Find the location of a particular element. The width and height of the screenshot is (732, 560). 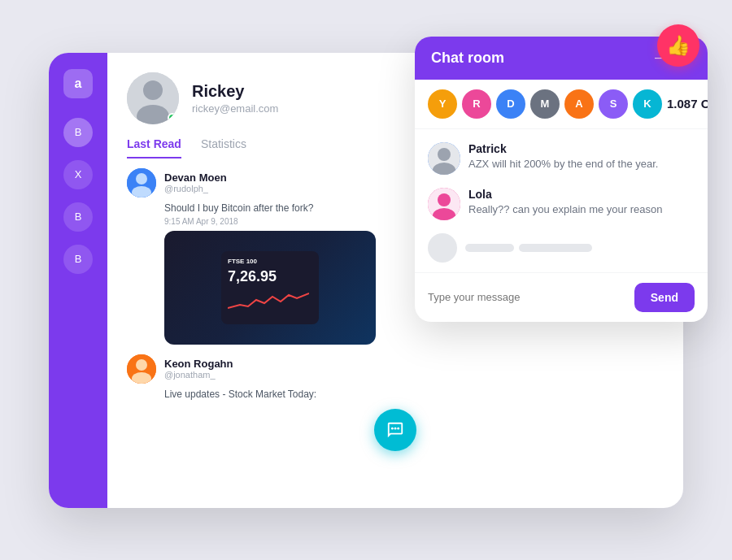

sidebar-icon-b3: B is located at coordinates (78, 259).